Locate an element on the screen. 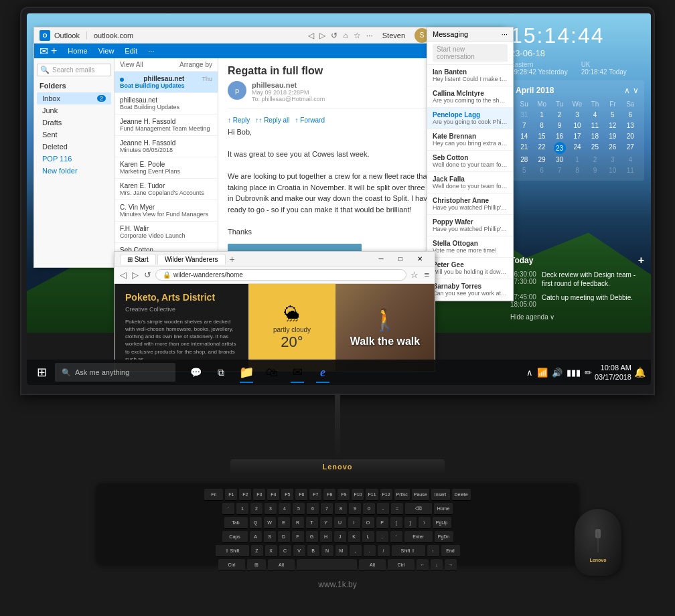  key-f9: F9 is located at coordinates (344, 495).